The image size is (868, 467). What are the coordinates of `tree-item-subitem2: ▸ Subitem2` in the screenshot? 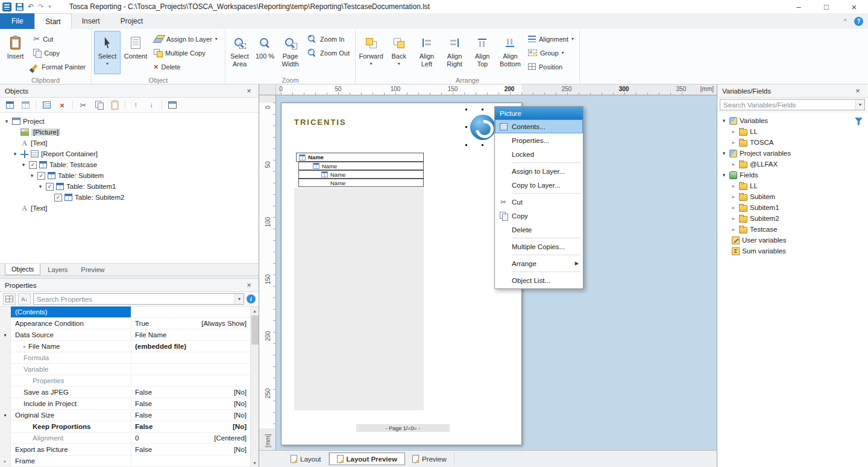 It's located at (792, 218).